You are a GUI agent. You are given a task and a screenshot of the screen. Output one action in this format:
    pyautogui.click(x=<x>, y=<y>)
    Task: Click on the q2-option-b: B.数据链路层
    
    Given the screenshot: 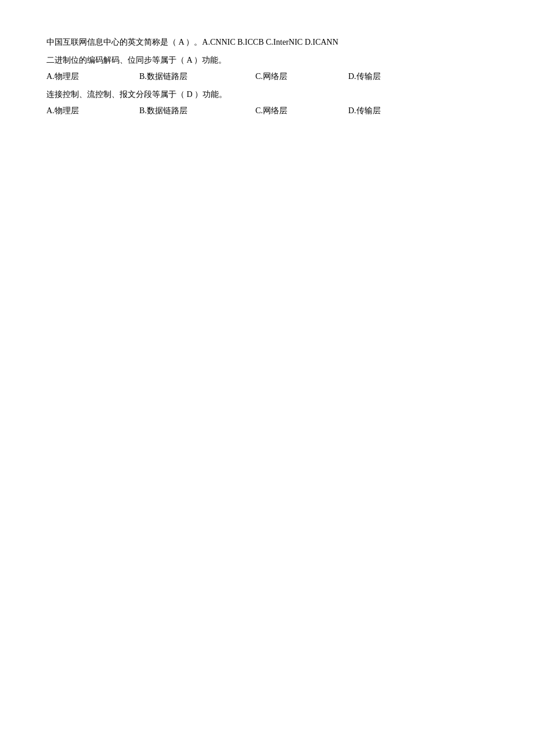 What is the action you would take?
    pyautogui.click(x=197, y=77)
    